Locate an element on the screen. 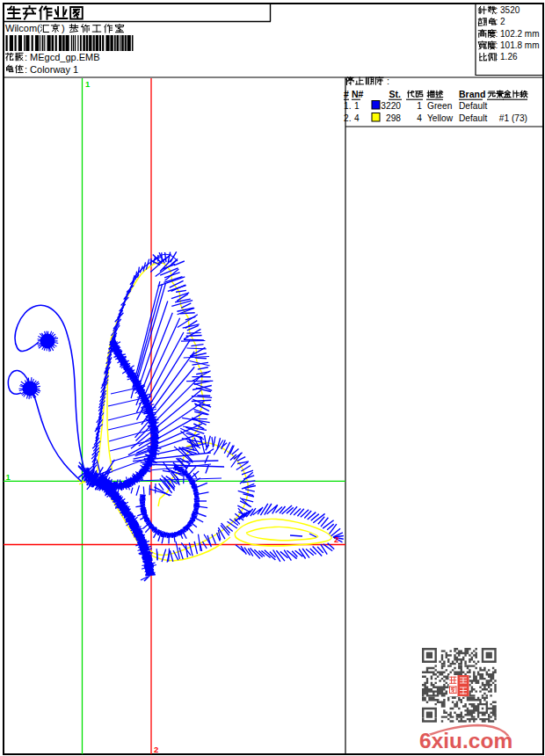  svg-text: Yellow is located at coordinates (440, 118).